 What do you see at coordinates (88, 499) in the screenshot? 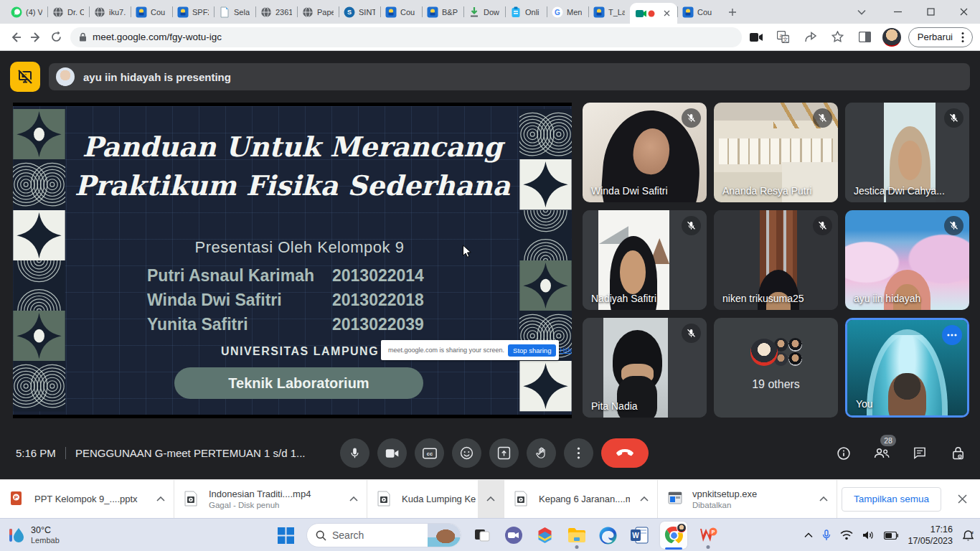
I see `download-item-0: PPPT Kelompok 9_....pptx` at bounding box center [88, 499].